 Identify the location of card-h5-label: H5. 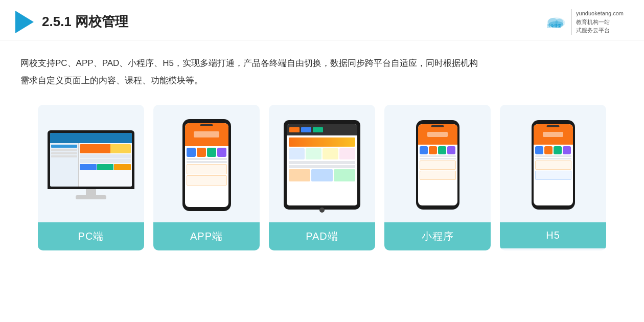
(553, 235).